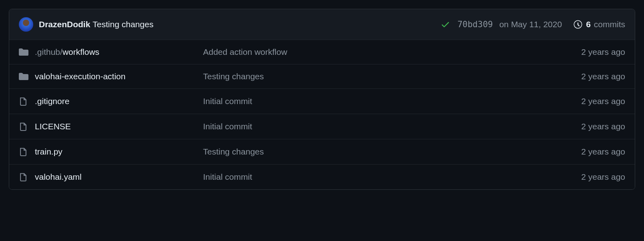 This screenshot has width=644, height=241. I want to click on file-name: valohai-execution-action, so click(119, 76).